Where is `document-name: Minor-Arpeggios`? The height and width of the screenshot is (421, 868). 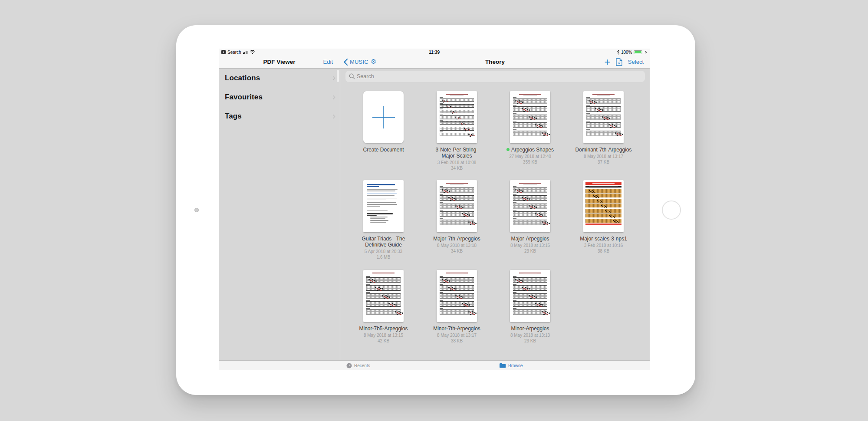
document-name: Minor-Arpeggios is located at coordinates (530, 329).